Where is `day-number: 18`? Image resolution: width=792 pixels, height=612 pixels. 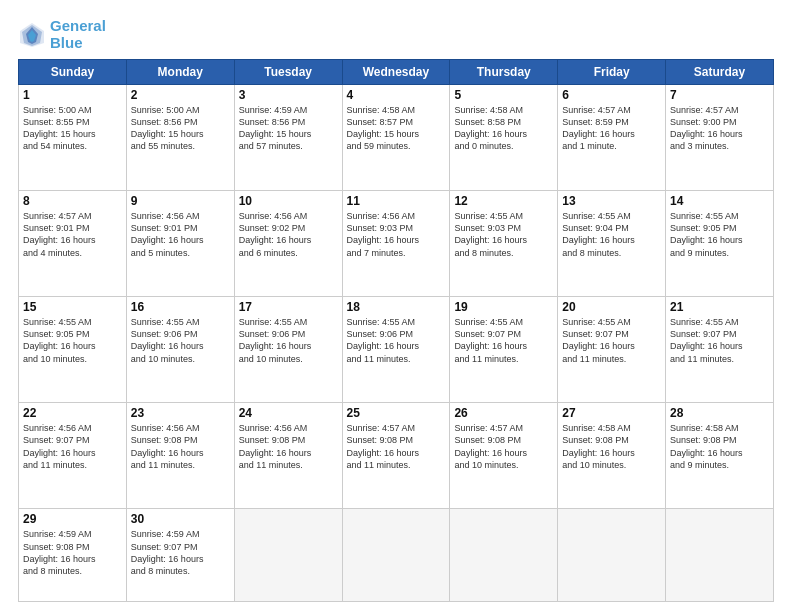
day-number: 18 is located at coordinates (396, 307).